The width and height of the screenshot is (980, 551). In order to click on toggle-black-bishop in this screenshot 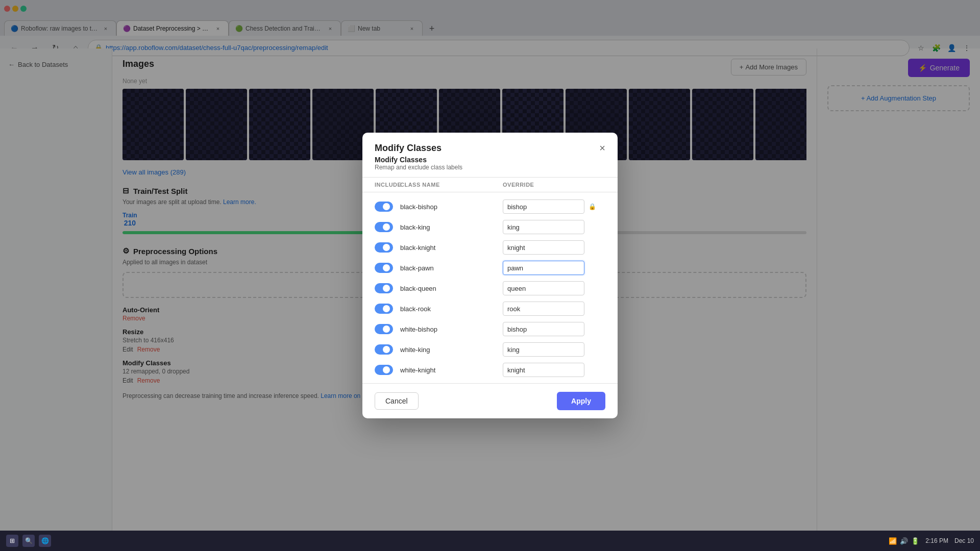, I will do `click(384, 207)`.